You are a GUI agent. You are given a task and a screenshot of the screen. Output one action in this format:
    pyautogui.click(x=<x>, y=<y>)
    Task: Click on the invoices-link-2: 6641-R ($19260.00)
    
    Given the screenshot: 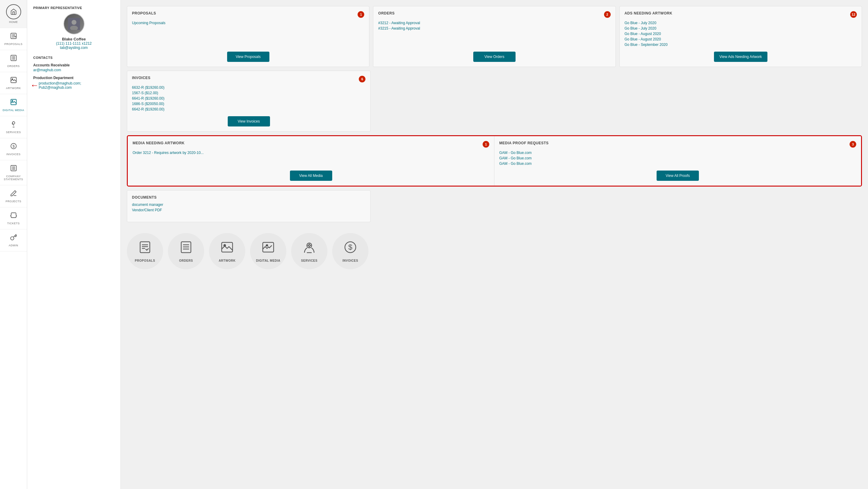 What is the action you would take?
    pyautogui.click(x=249, y=98)
    